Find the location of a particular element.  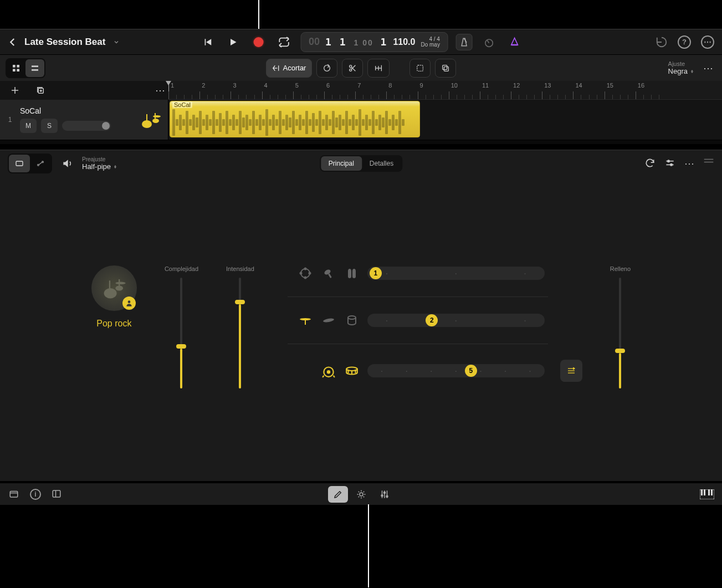

ruler-bar-label: 6 is located at coordinates (328, 85).